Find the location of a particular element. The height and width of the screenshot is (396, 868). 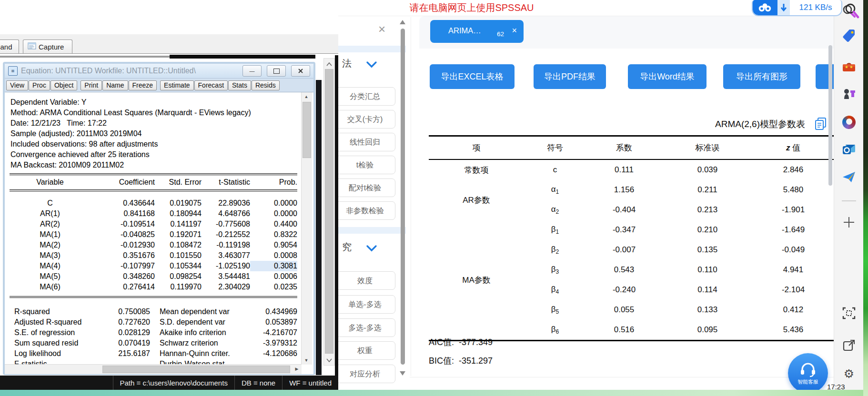

close-button is located at coordinates (301, 71).